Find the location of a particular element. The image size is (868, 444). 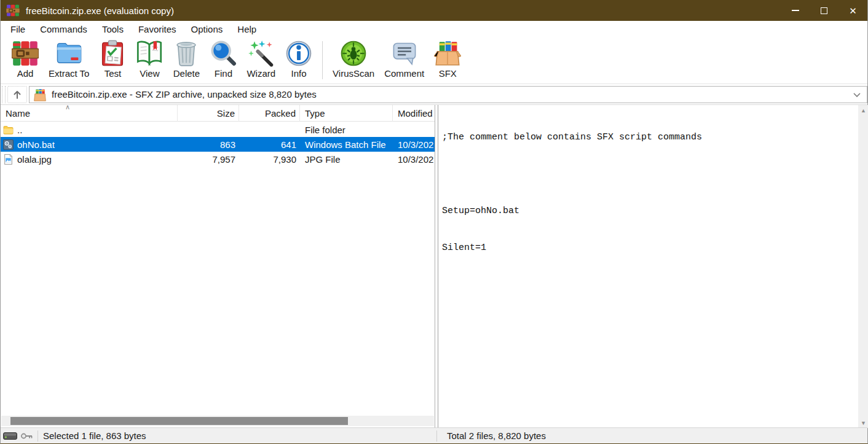

sfx-icon is located at coordinates (448, 53).